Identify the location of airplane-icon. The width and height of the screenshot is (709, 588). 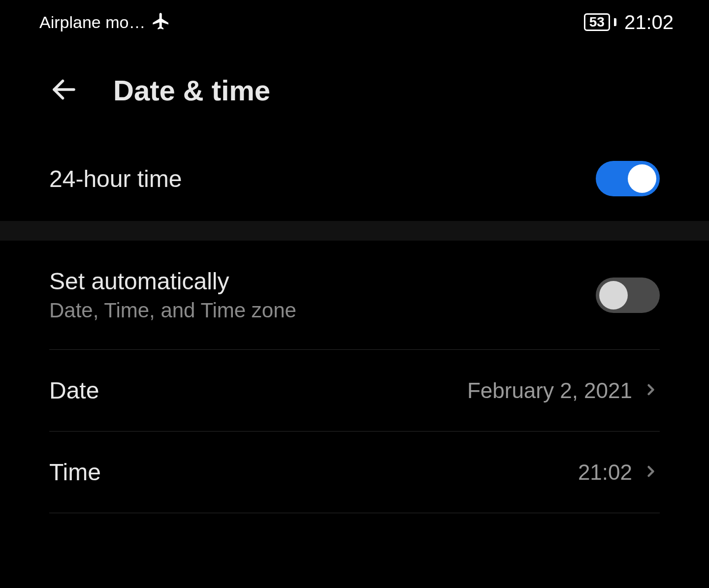
(161, 22).